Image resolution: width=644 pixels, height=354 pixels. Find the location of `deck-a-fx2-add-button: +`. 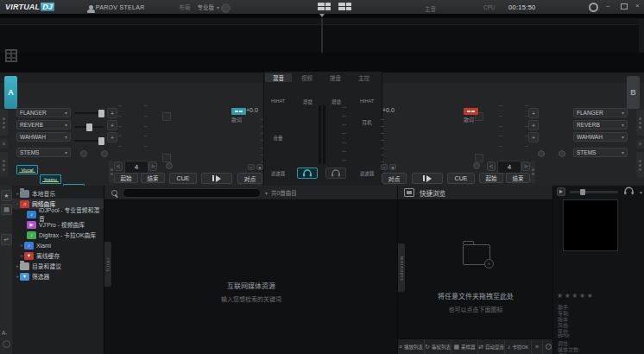

deck-a-fx2-add-button: + is located at coordinates (112, 125).